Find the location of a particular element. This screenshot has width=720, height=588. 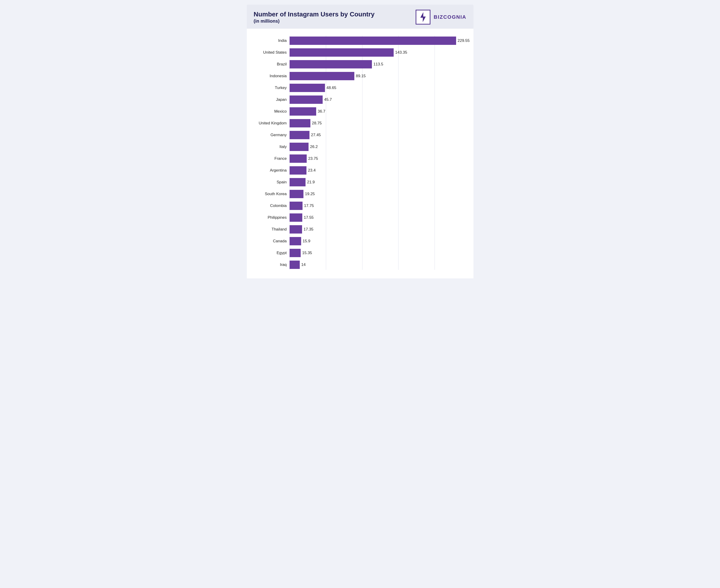

title-block: Number of Instagram Users by Country (in… is located at coordinates (314, 17).